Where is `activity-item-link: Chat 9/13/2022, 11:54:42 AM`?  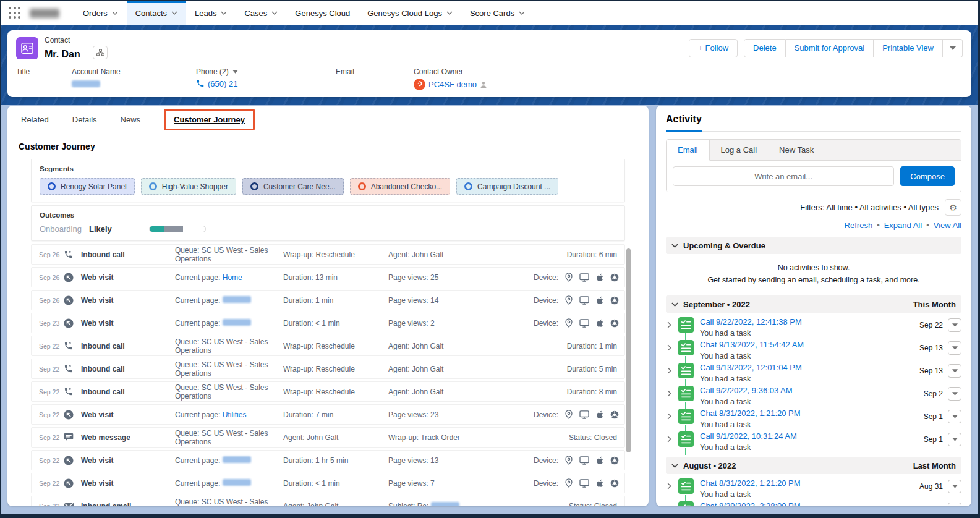 activity-item-link: Chat 9/13/2022, 11:54:42 AM is located at coordinates (810, 345).